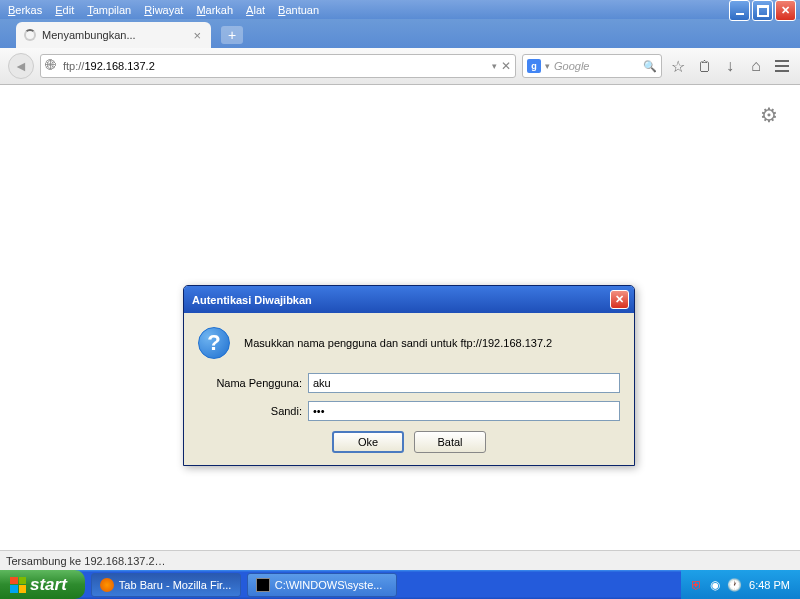 Image resolution: width=800 pixels, height=599 pixels. I want to click on taskbar-clock: 6:48 PM, so click(770, 585).